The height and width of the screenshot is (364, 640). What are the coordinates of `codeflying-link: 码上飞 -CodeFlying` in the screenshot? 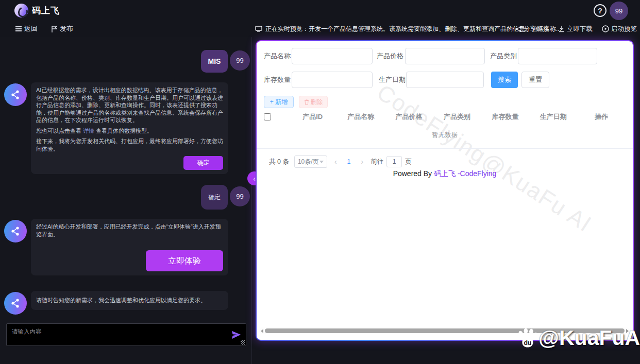 It's located at (465, 174).